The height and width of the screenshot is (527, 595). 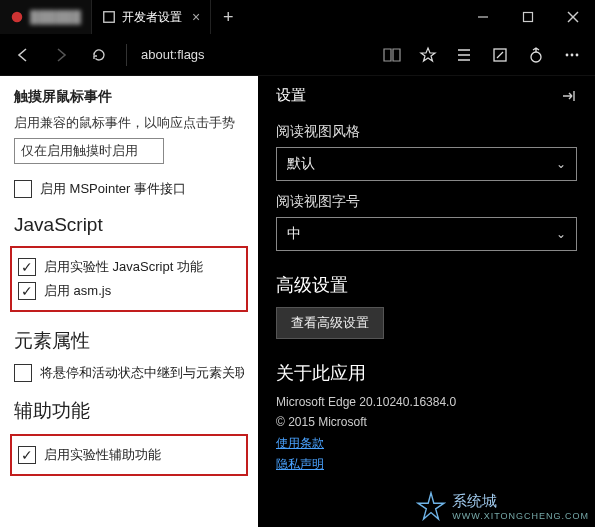 What do you see at coordinates (528, 17) in the screenshot?
I see `maximize-button` at bounding box center [528, 17].